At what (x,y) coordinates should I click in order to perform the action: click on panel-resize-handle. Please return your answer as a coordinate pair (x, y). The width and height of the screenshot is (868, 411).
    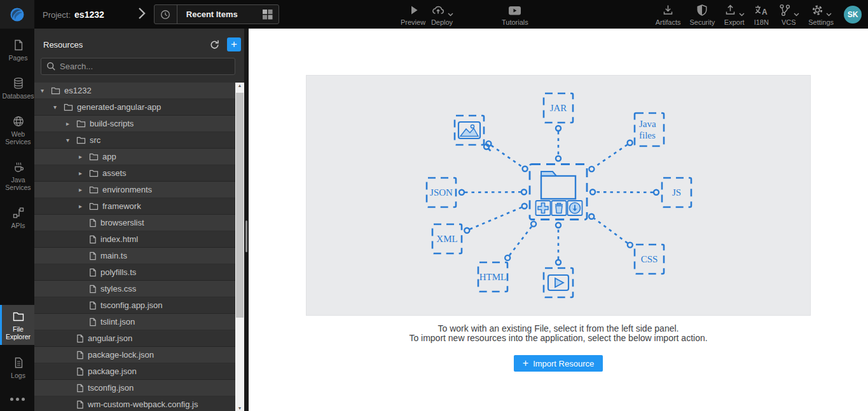
    Looking at the image, I should click on (247, 236).